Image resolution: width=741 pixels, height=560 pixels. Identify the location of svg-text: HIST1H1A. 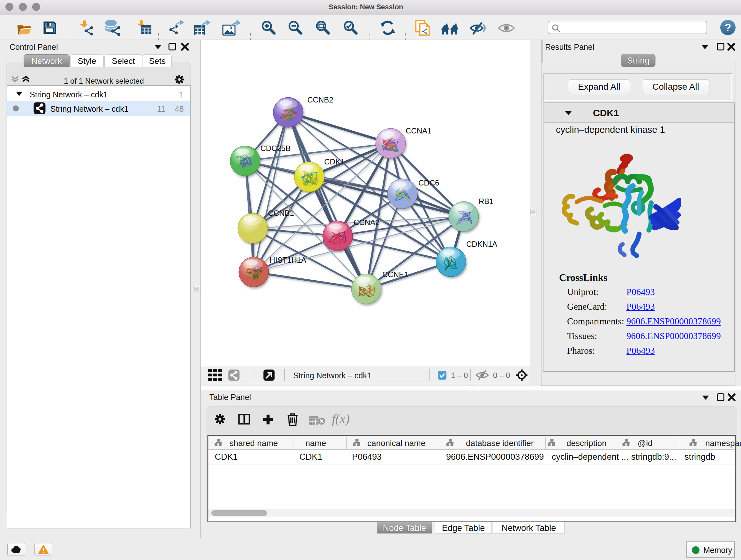
(288, 260).